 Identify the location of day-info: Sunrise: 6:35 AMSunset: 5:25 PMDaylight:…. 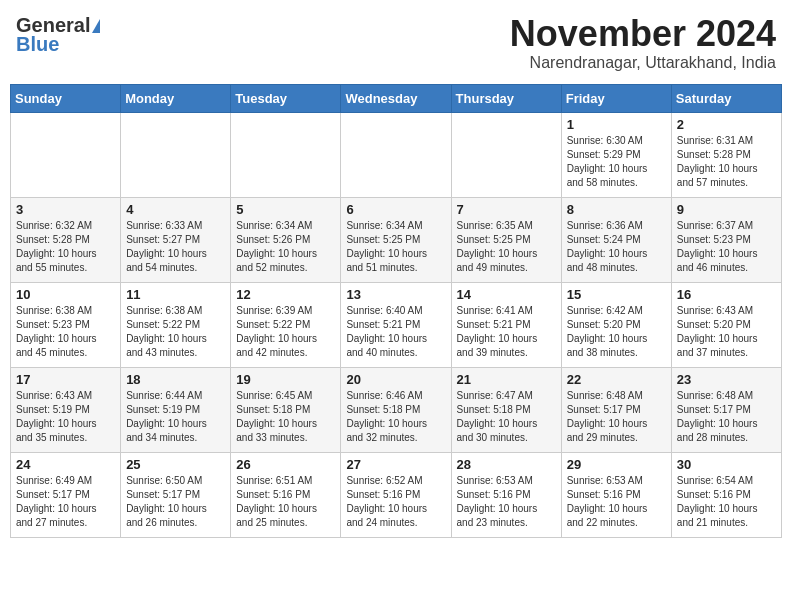
(506, 247).